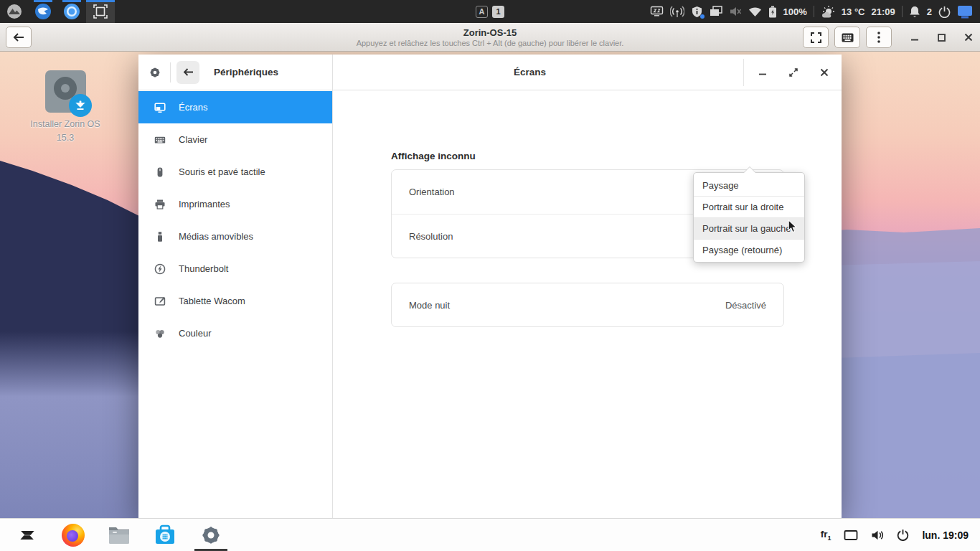 The height and width of the screenshot is (551, 980). I want to click on mouse-icon, so click(160, 172).